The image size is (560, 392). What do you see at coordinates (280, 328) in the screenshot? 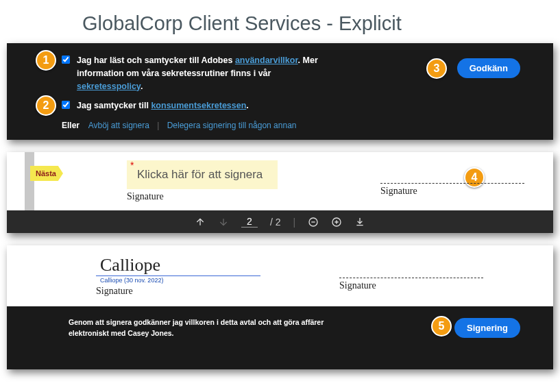
I see `signing-bar: 5 Genom att signera godkänner jag villko…` at bounding box center [280, 328].